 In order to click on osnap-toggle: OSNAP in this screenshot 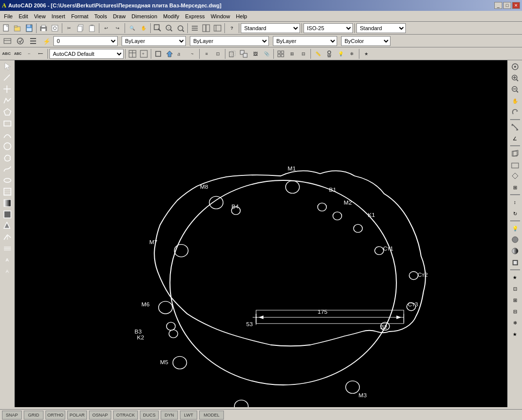, I will do `click(100, 415)`.